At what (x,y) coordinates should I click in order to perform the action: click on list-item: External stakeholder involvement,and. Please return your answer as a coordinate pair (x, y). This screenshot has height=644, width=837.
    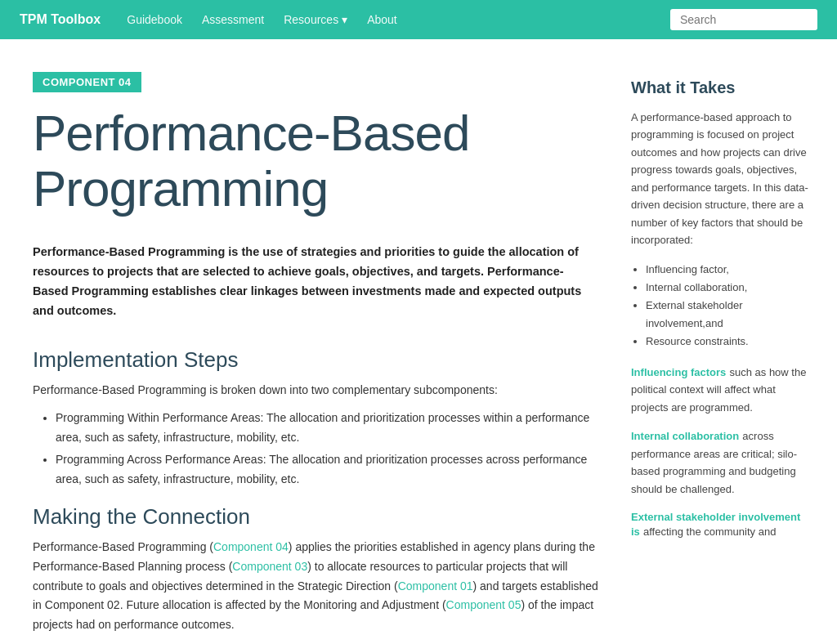
    Looking at the image, I should click on (728, 315).